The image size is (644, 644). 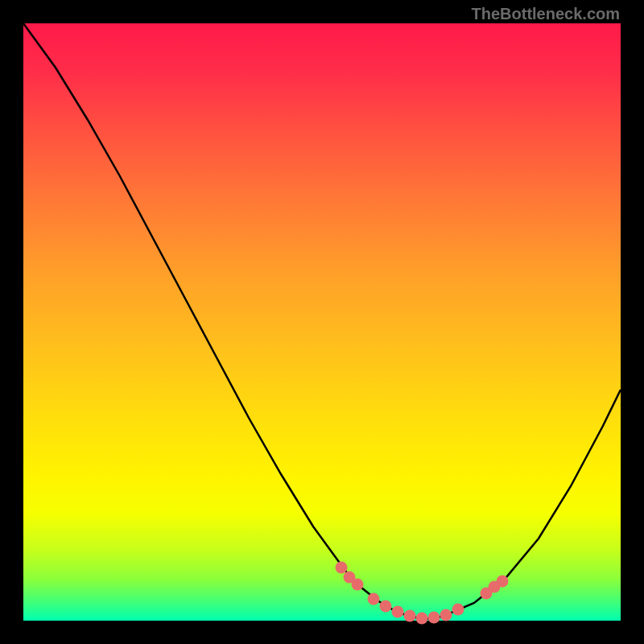 I want to click on curve-markers, so click(x=422, y=593).